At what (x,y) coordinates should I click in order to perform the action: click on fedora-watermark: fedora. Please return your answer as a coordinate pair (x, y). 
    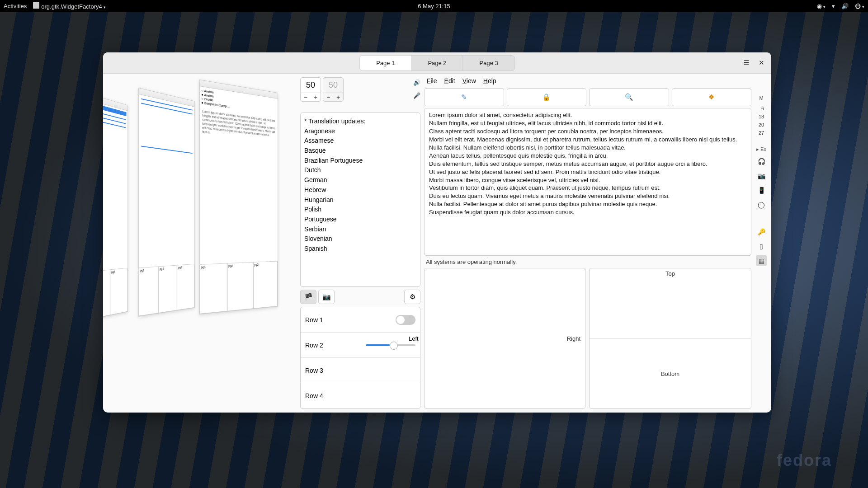
    Looking at the image, I should click on (804, 460).